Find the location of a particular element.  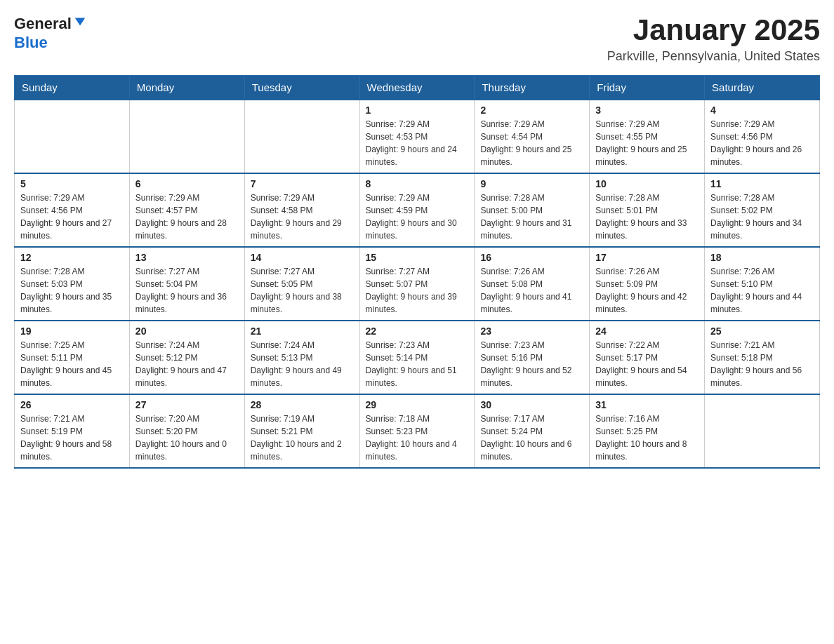

day-info: Sunrise: 7:23 AMSunset: 5:14 PMDaylight:… is located at coordinates (417, 364).